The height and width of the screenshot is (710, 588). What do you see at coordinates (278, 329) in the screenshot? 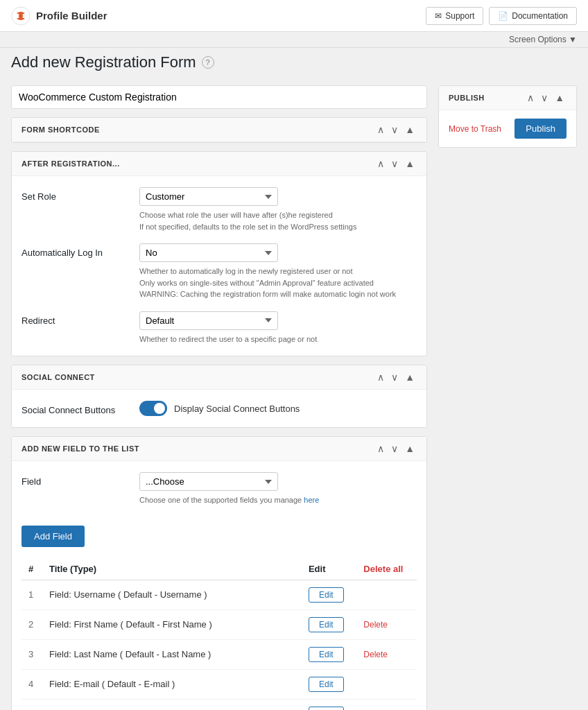
I see `redirect-field: Default Custom URL Same Page Whether to …` at bounding box center [278, 329].